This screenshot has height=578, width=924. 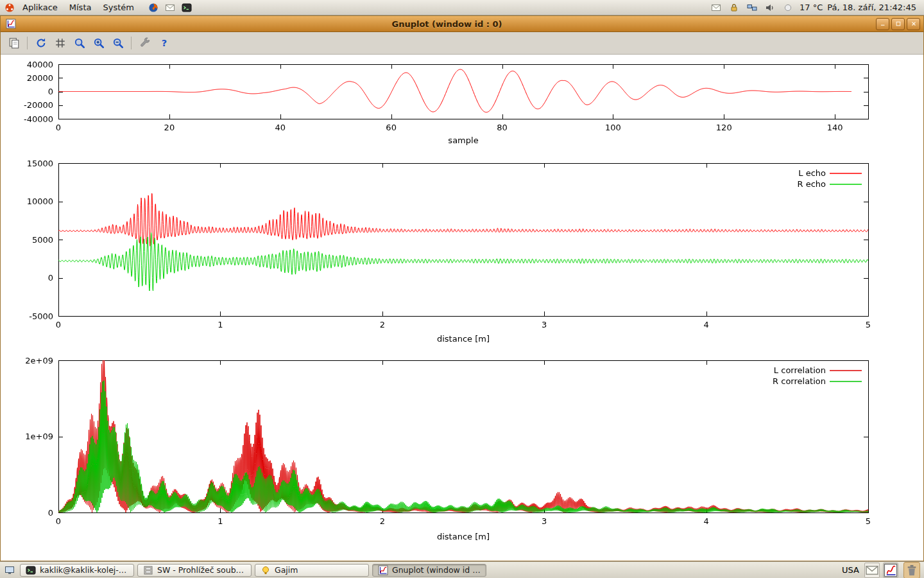 What do you see at coordinates (447, 24) in the screenshot?
I see `window-title: Gnuplot (window id : 0)` at bounding box center [447, 24].